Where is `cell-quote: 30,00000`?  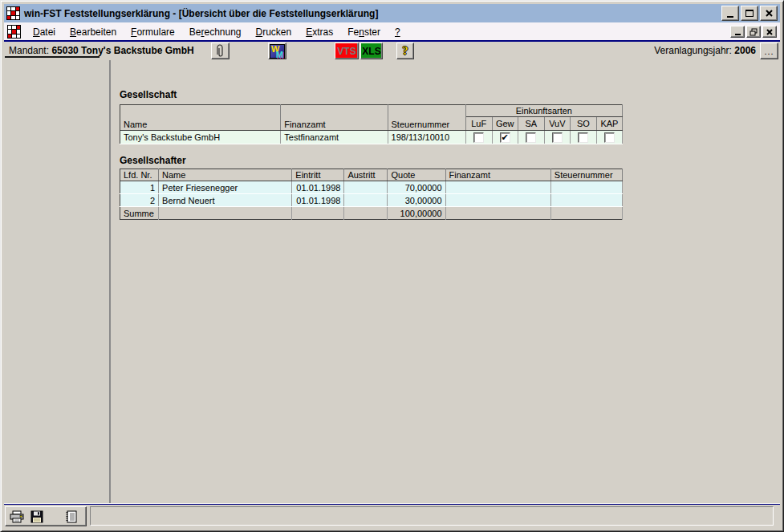
cell-quote: 30,00000 is located at coordinates (416, 201).